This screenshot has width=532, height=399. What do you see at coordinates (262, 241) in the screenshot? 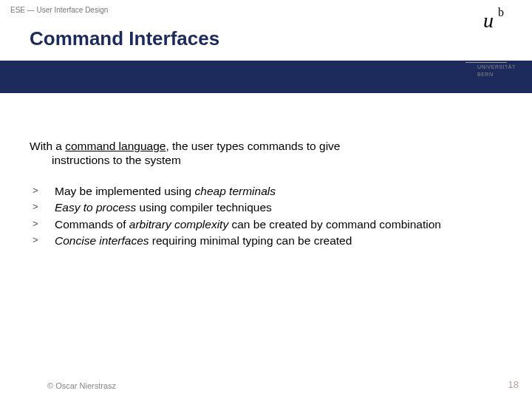
I see `list-item: > Concise interfaces requiring minimal t…` at bounding box center [262, 241].